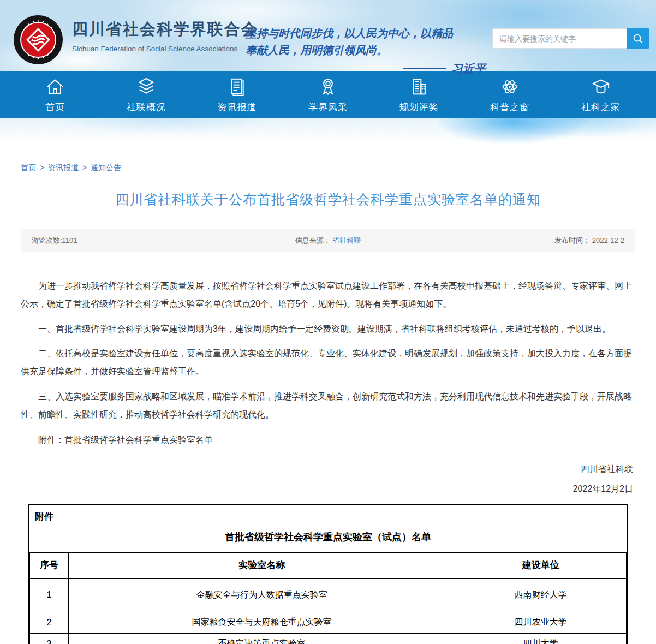 This screenshot has height=644, width=656. What do you see at coordinates (146, 95) in the screenshot?
I see `nav-item-overview: 社联概况` at bounding box center [146, 95].